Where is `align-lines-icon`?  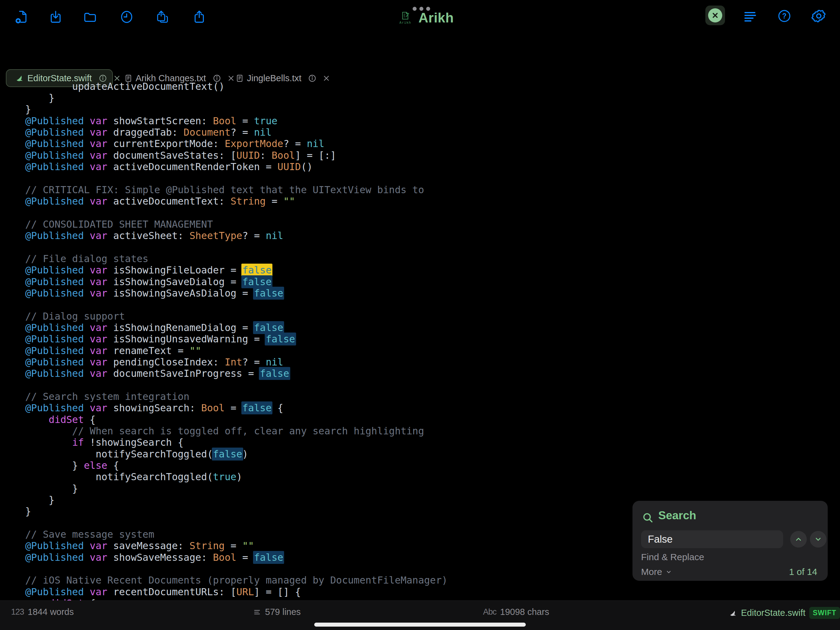
align-lines-icon is located at coordinates (750, 16).